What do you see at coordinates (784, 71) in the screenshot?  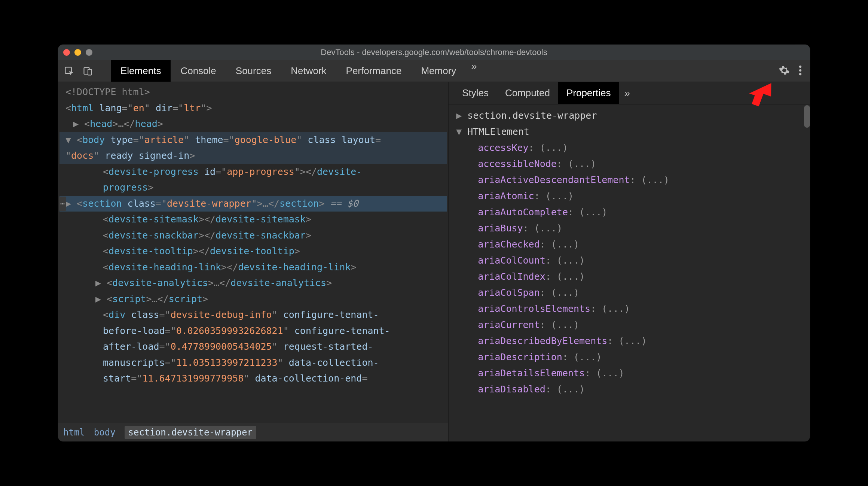 I see `settings-icon` at bounding box center [784, 71].